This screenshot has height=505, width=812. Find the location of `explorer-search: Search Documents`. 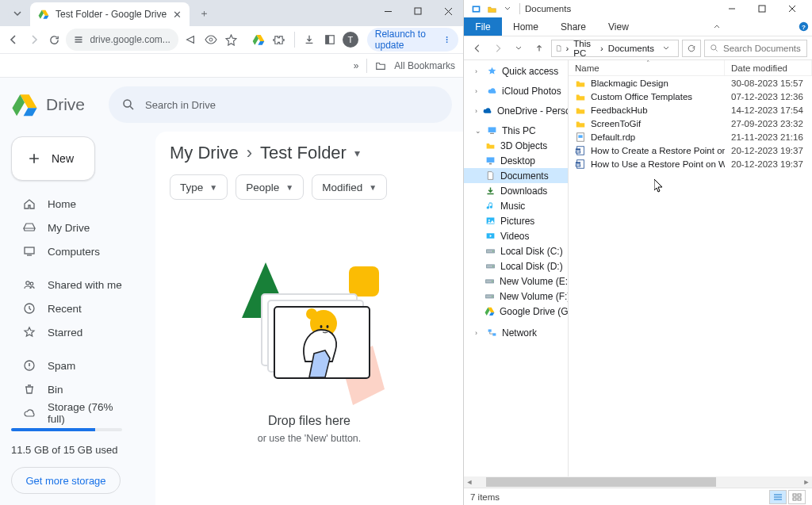

explorer-search: Search Documents is located at coordinates (756, 48).